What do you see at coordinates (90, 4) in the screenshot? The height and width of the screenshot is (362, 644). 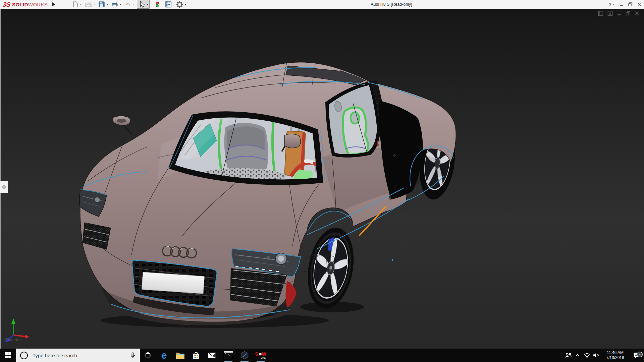 I see `open-button` at bounding box center [90, 4].